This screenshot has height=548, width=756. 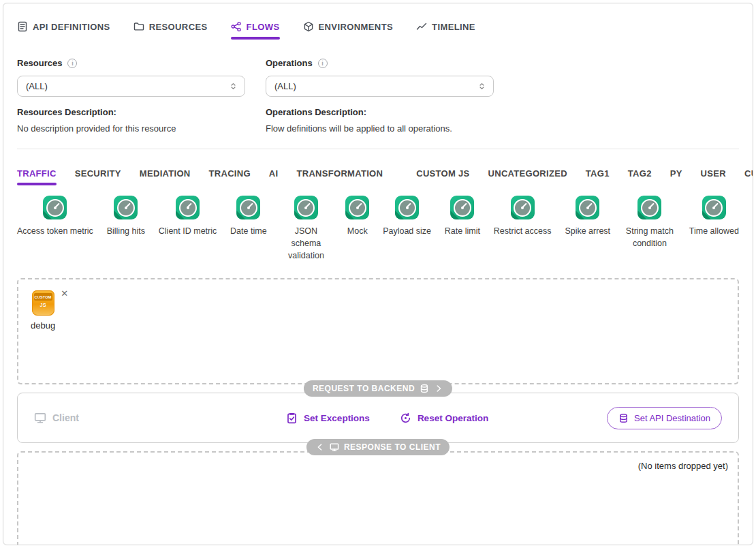 I want to click on policy-palette: Access token metric Billing hits Client …, so click(x=378, y=229).